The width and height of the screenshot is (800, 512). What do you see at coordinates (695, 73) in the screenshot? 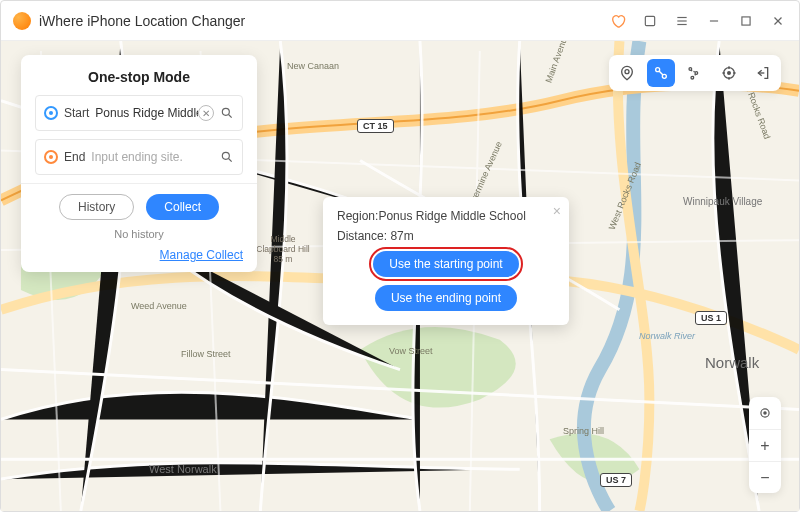
I see `mode-toolbar` at bounding box center [695, 73].